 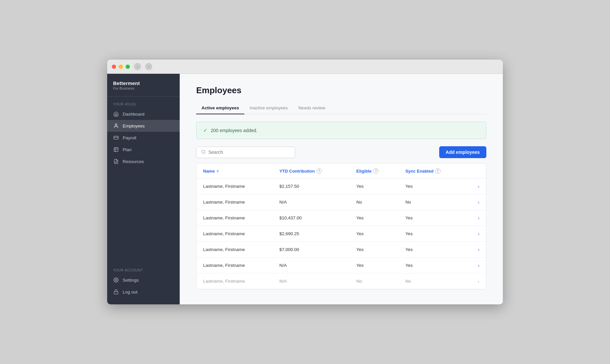 I want to click on table-row: Lastname, Firstname $7,000.00 Yes Yes ›, so click(x=341, y=250).